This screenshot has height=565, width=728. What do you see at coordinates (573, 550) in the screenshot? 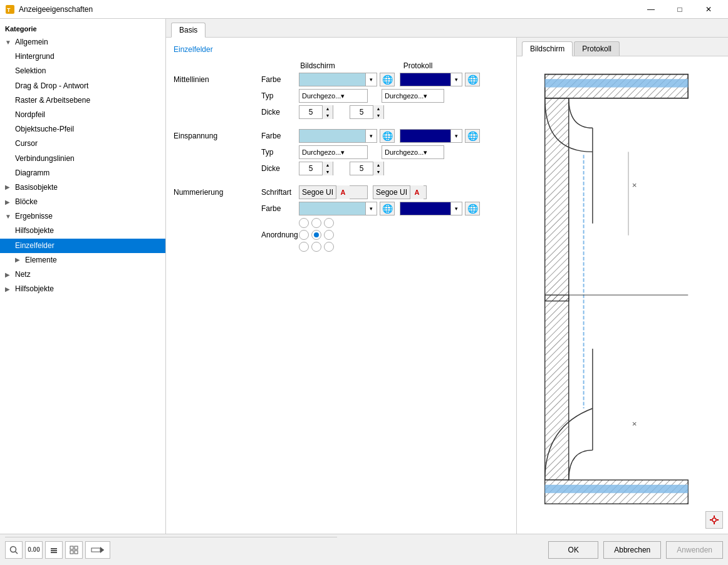
I see `ok-button: OK` at bounding box center [573, 550].